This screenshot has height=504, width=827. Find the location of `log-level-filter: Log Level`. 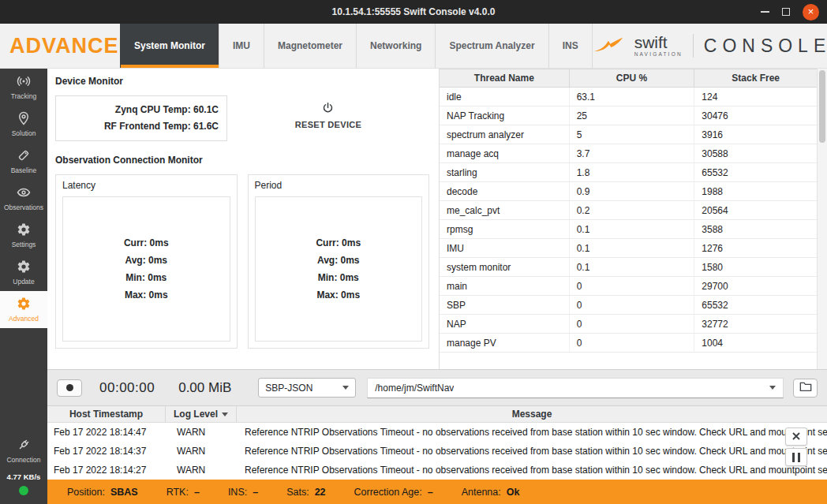

log-level-filter: Log Level is located at coordinates (201, 414).